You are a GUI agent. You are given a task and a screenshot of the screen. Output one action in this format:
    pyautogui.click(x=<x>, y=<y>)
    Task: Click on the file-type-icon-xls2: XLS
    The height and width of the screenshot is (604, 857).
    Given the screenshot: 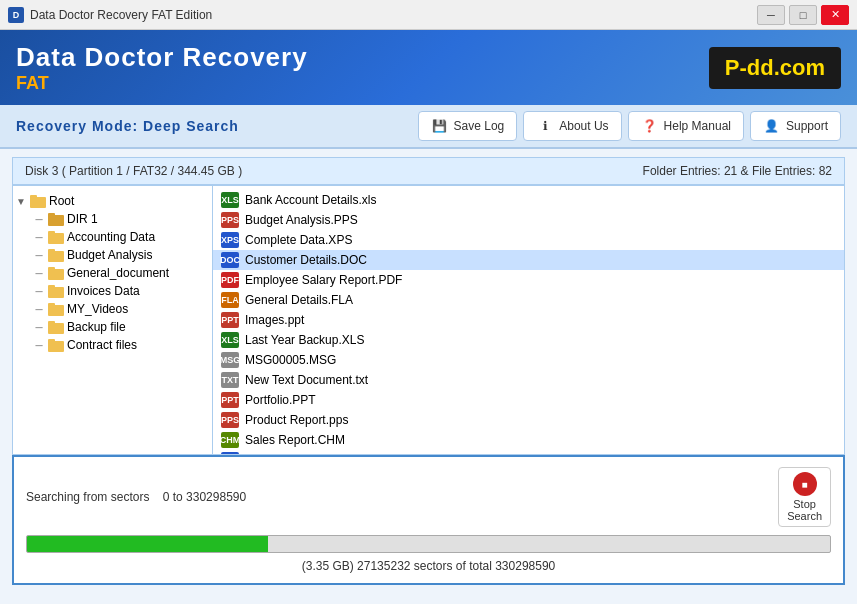 What is the action you would take?
    pyautogui.click(x=230, y=340)
    